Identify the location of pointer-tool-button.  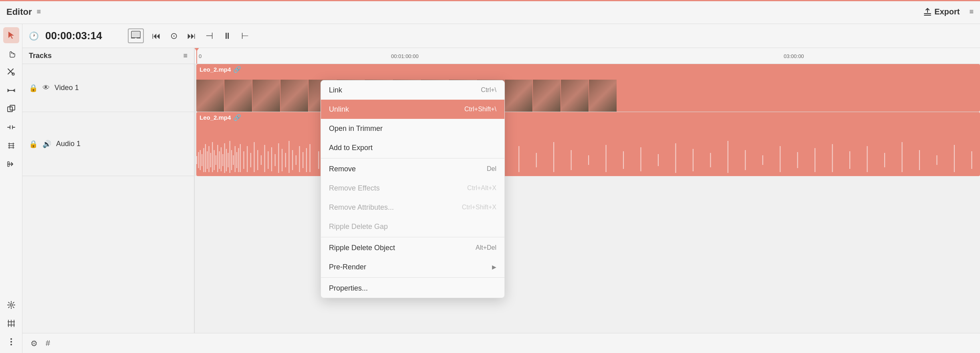
(11, 35).